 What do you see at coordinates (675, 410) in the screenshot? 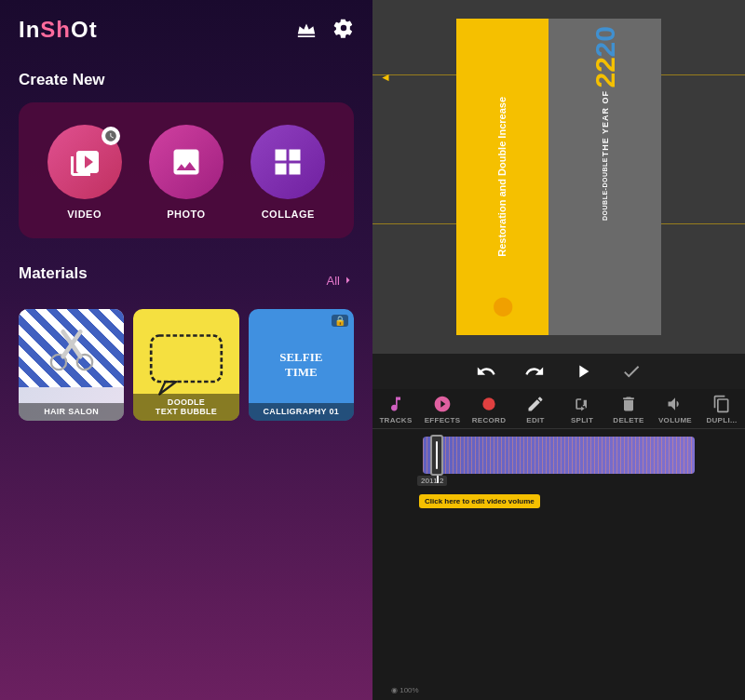
I see `toolbar-volume: VOLUME` at bounding box center [675, 410].